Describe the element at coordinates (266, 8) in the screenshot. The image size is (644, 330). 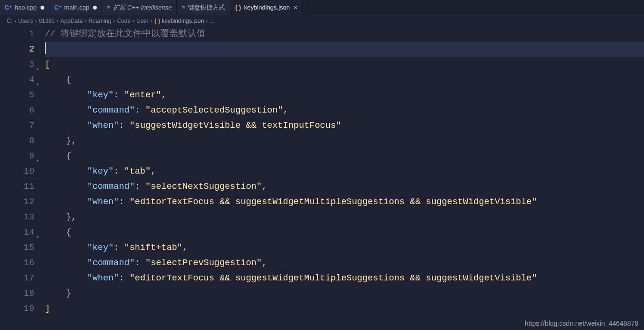
I see `tab-keybindings-json: { }keybindings.json×` at that location.